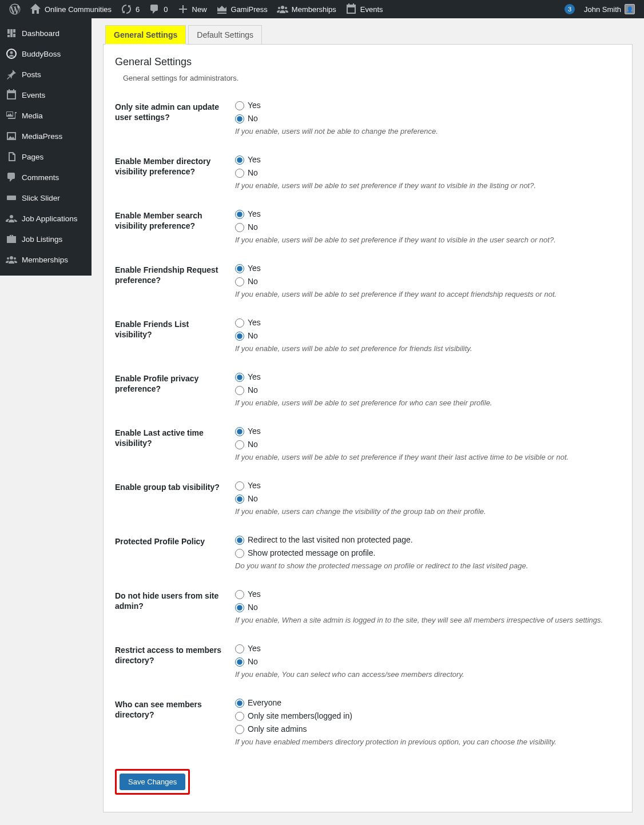  I want to click on avatar: 👤, so click(630, 9).